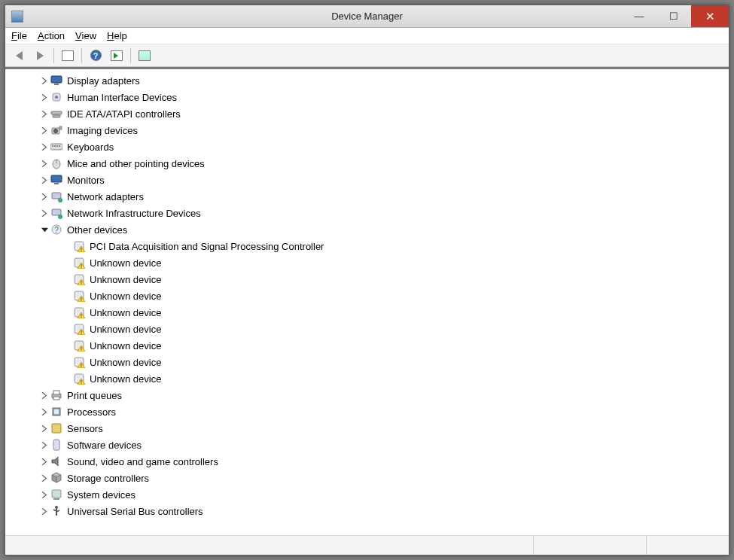 The image size is (734, 560). What do you see at coordinates (369, 478) in the screenshot?
I see `tree-node: Storage controllers` at bounding box center [369, 478].